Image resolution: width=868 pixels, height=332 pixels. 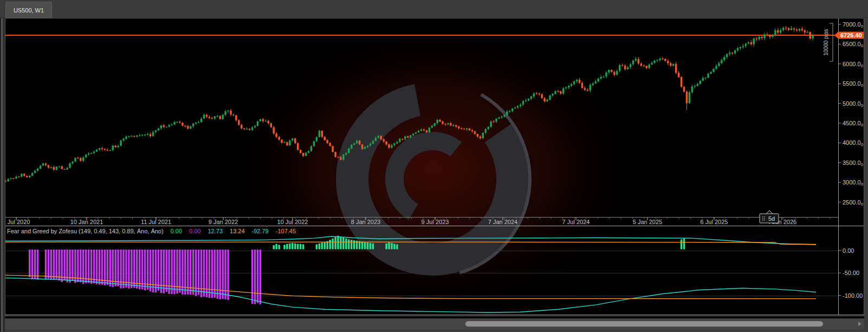 What do you see at coordinates (853, 143) in the screenshot?
I see `price-axis-label: 4000.00` at bounding box center [853, 143].